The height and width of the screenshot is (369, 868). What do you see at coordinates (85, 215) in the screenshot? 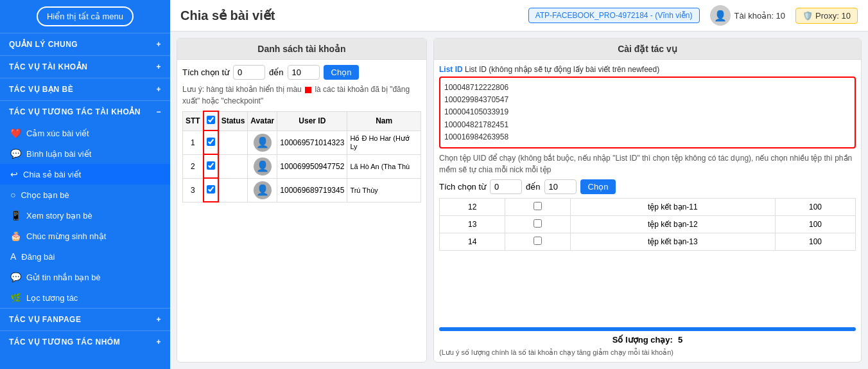
I see `sidebar-item-xem-story-ban-be: 📱 Xem story bạn bè` at bounding box center [85, 215].